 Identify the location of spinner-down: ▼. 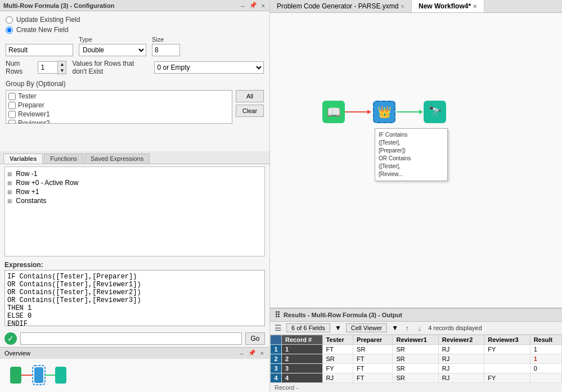
(62, 71).